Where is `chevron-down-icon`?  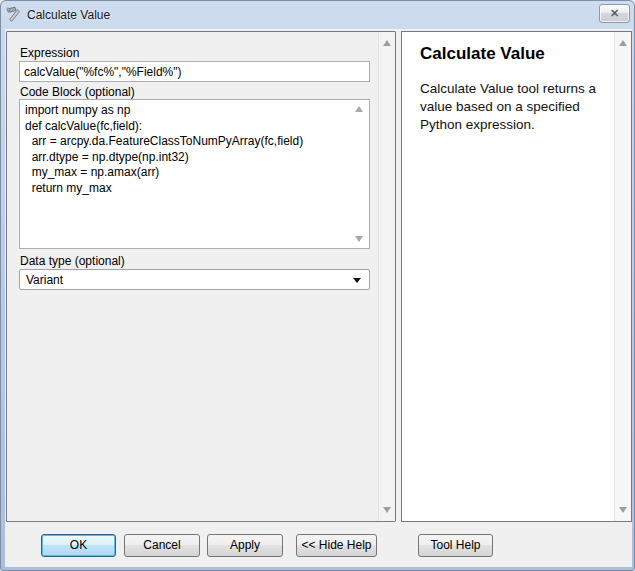
chevron-down-icon is located at coordinates (357, 280).